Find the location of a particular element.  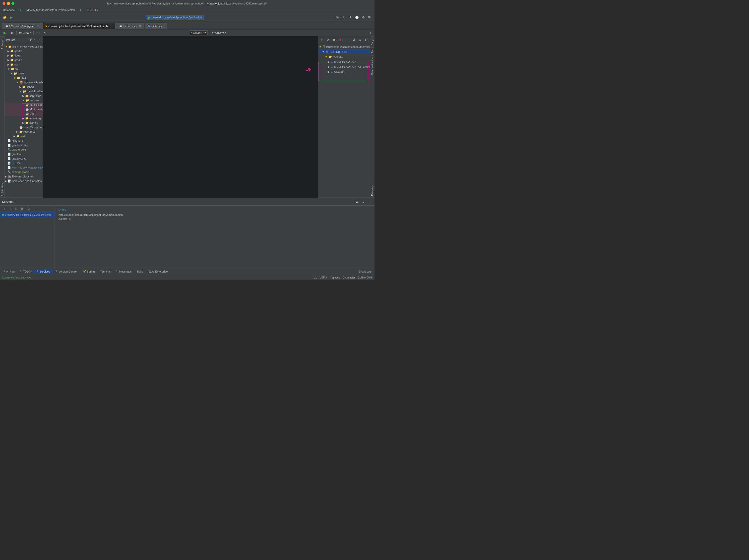

tree-gradlew: 📄 gradlew is located at coordinates (24, 154).